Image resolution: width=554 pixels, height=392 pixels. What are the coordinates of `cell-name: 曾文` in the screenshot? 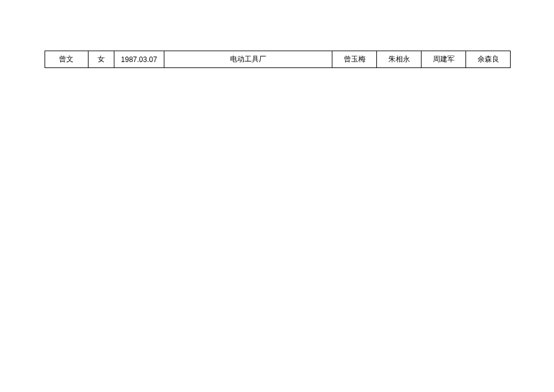 It's located at (67, 60).